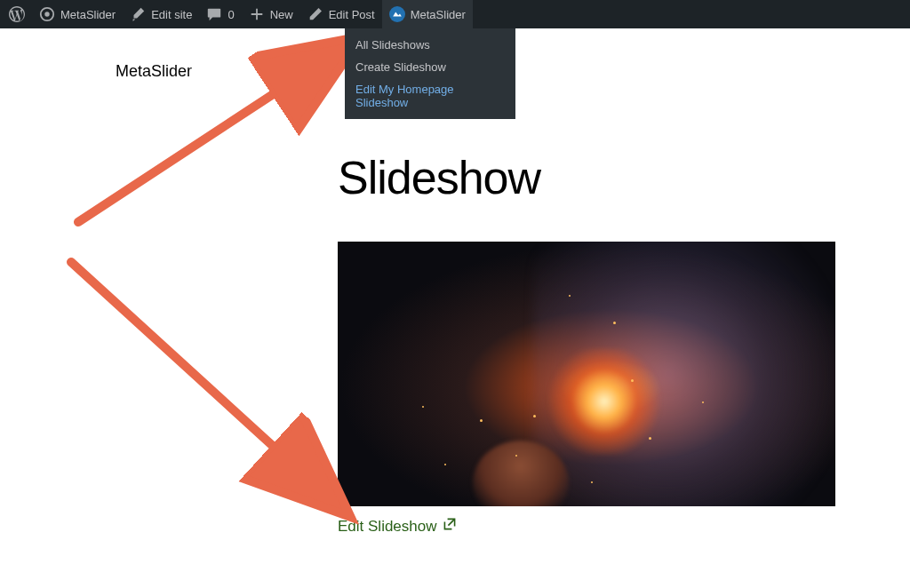  I want to click on edit-site-label: Edit site, so click(172, 14).